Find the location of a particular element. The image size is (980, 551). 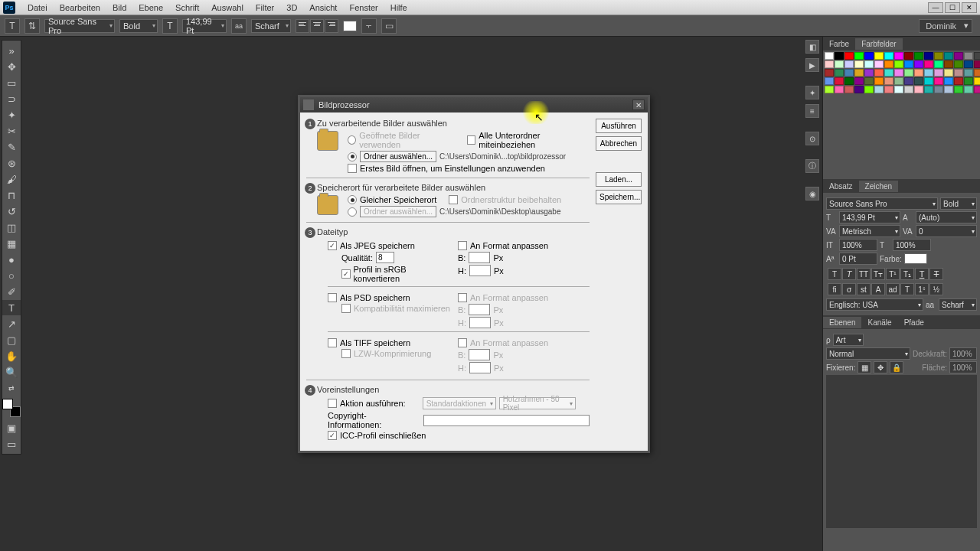

antialias-select: Scharf is located at coordinates (271, 26).